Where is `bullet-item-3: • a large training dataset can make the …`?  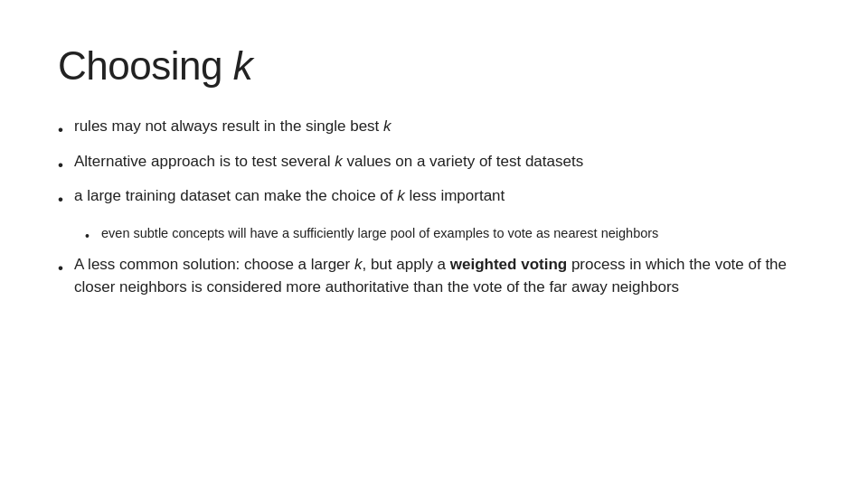 bullet-item-3: • a large training dataset can make the … is located at coordinates (434, 199).